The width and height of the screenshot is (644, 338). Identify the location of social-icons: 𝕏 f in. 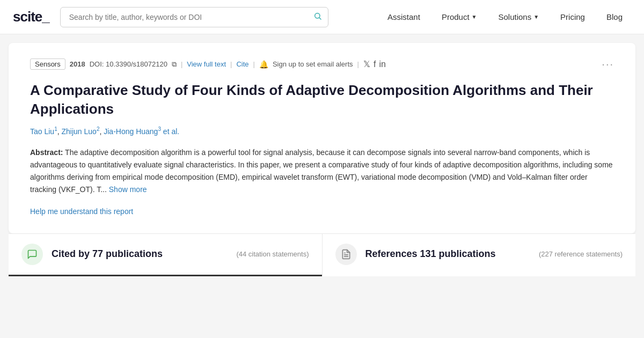
(375, 64).